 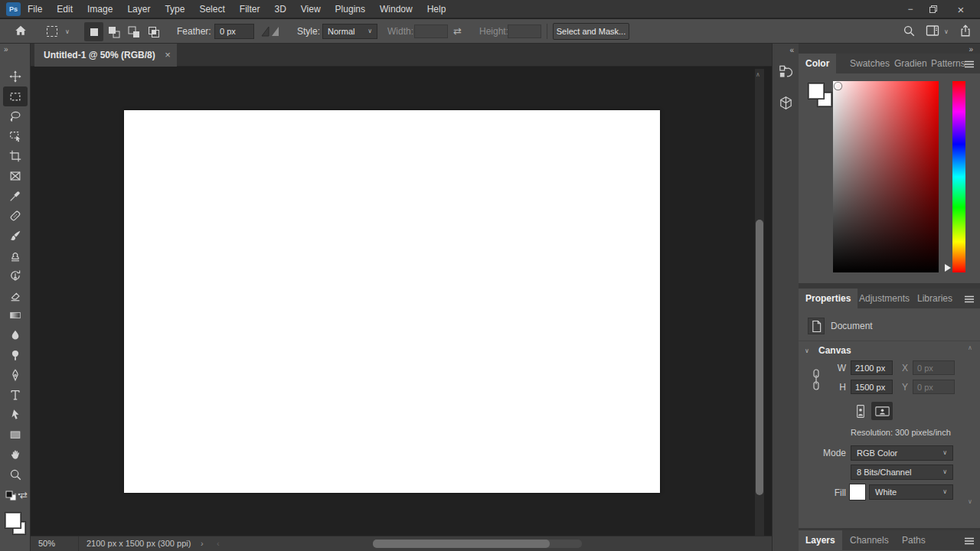 I want to click on scroll-up-icon: ∧, so click(x=758, y=75).